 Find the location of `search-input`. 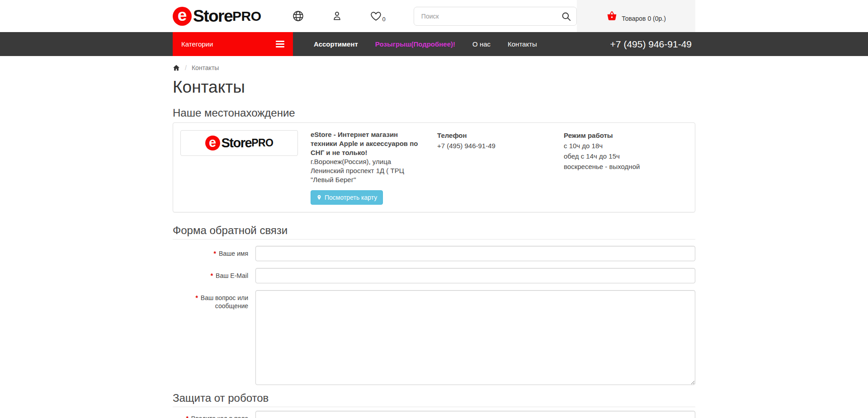

search-input is located at coordinates (495, 16).